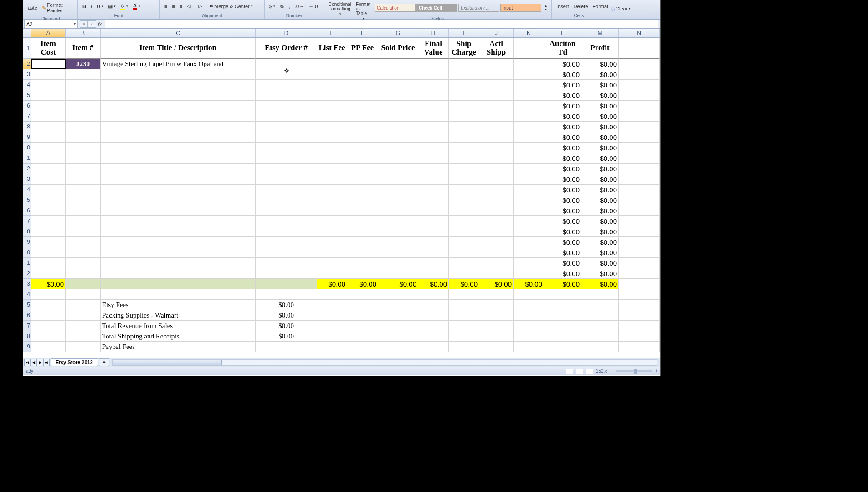 The width and height of the screenshot is (868, 492). I want to click on cell-G23: $0.00, so click(398, 284).